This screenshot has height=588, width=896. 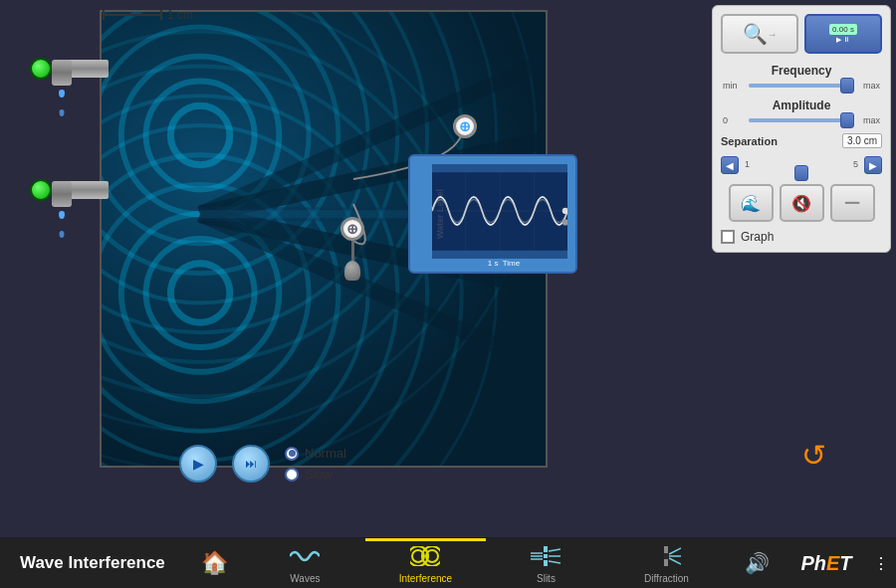 I want to click on normal-radio-outer, so click(x=292, y=454).